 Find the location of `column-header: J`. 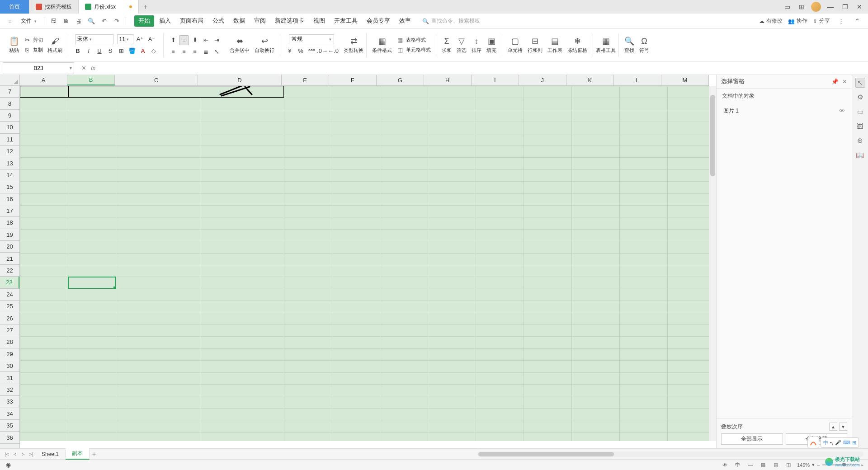

column-header: J is located at coordinates (542, 80).